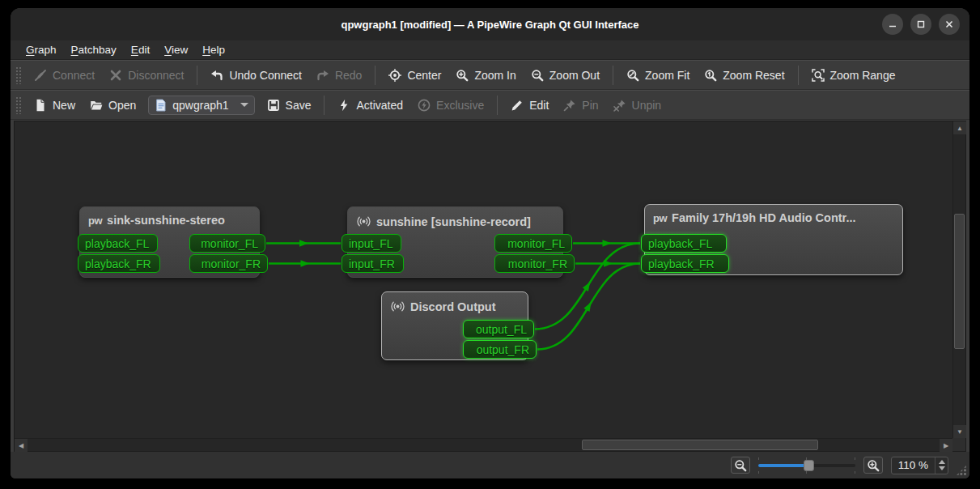 The height and width of the screenshot is (489, 980). What do you see at coordinates (942, 461) in the screenshot?
I see `spin-up-button` at bounding box center [942, 461].